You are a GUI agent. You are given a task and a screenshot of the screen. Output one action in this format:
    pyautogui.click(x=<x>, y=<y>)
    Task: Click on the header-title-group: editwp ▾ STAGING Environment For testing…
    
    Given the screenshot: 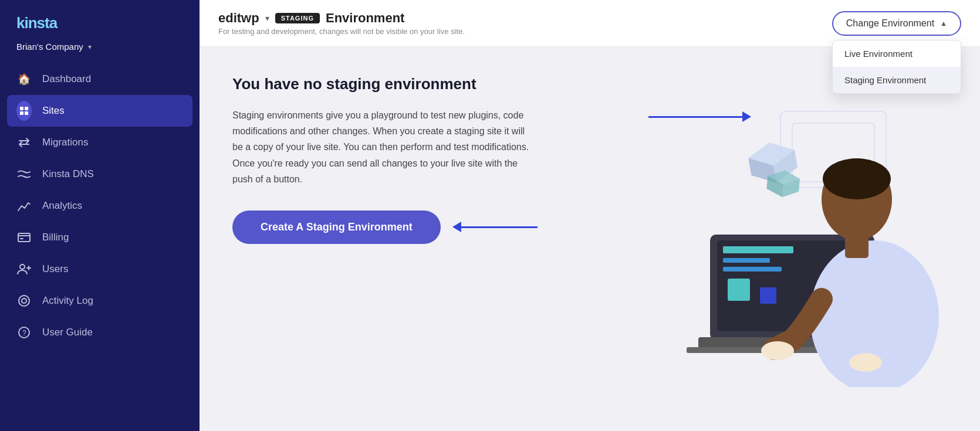 What is the action you would take?
    pyautogui.click(x=342, y=23)
    